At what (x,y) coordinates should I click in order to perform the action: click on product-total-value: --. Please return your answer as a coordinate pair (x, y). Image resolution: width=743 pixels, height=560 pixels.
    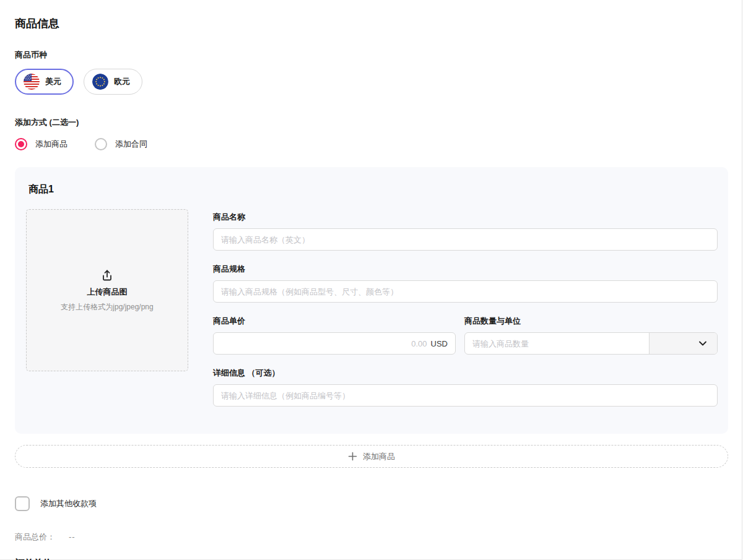
    Looking at the image, I should click on (72, 537).